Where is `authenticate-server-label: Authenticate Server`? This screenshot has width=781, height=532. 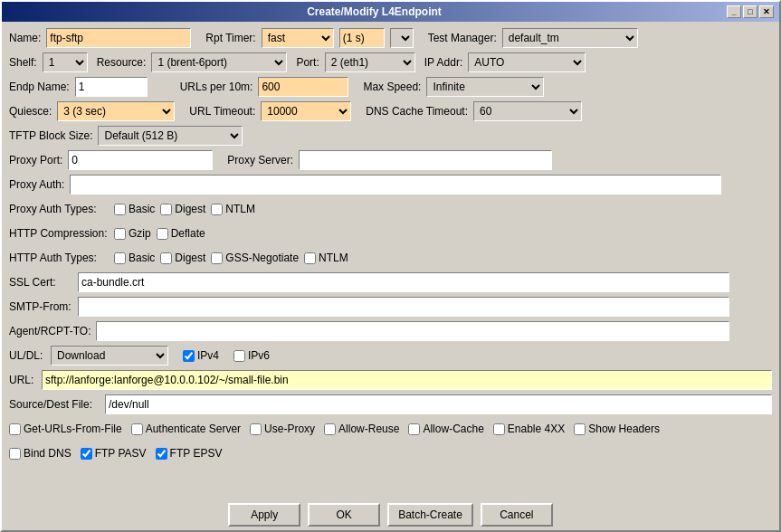
authenticate-server-label: Authenticate Server is located at coordinates (194, 429).